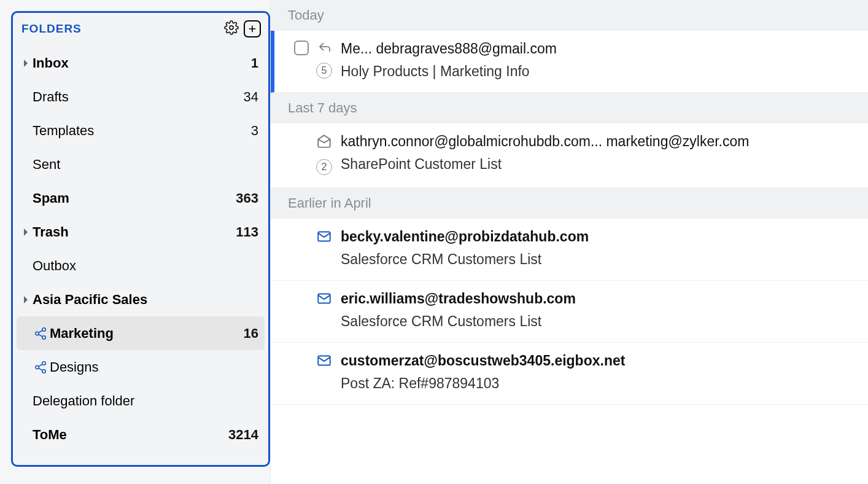 Image resolution: width=868 pixels, height=484 pixels. I want to click on folders-header-actions, so click(242, 29).